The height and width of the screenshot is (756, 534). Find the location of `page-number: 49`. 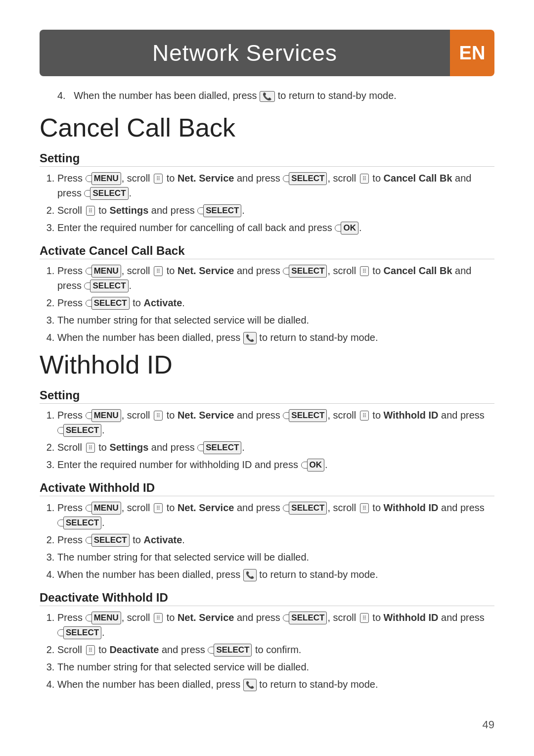

page-number: 49 is located at coordinates (489, 725).